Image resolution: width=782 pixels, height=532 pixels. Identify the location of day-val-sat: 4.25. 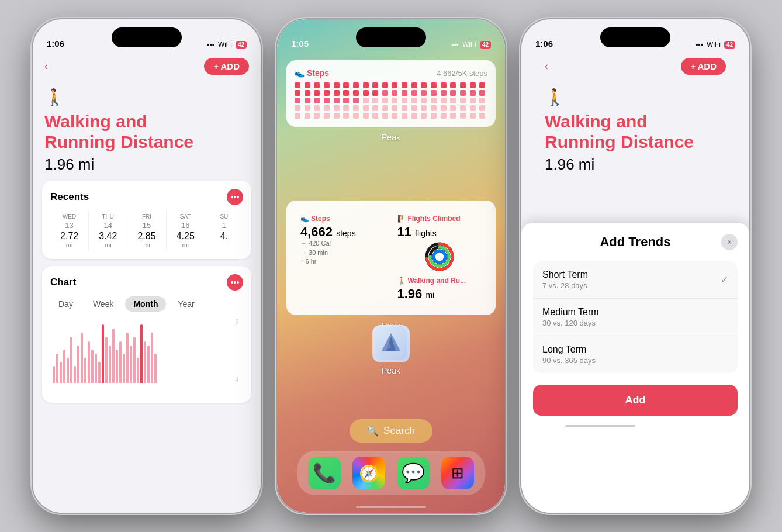
(186, 236).